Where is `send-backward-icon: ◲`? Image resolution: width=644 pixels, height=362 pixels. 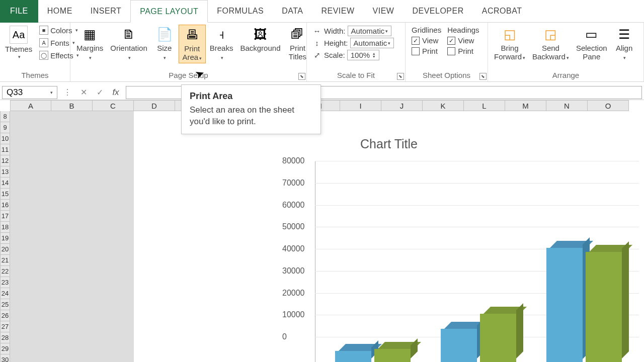 send-backward-icon: ◲ is located at coordinates (550, 34).